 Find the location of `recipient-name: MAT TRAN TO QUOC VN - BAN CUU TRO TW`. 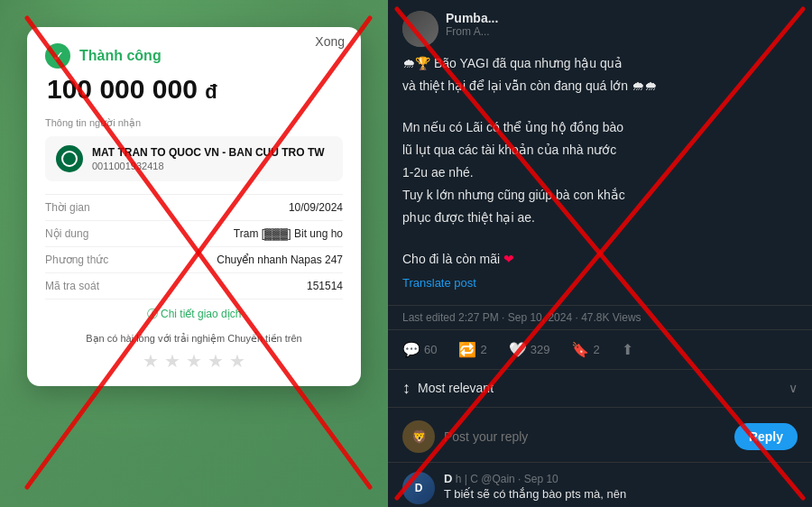

recipient-name: MAT TRAN TO QUOC VN - BAN CUU TRO TW is located at coordinates (208, 153).